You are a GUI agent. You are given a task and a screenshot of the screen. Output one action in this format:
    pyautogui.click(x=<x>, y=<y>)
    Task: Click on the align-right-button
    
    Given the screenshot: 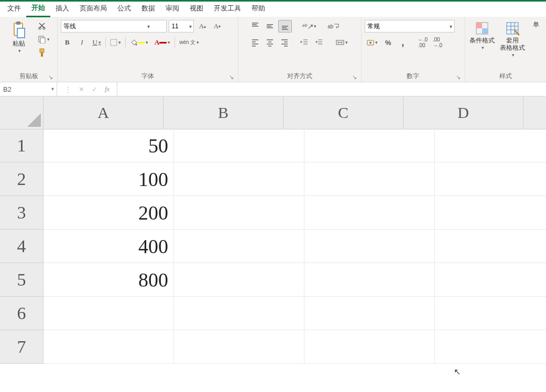 What is the action you would take?
    pyautogui.click(x=285, y=42)
    